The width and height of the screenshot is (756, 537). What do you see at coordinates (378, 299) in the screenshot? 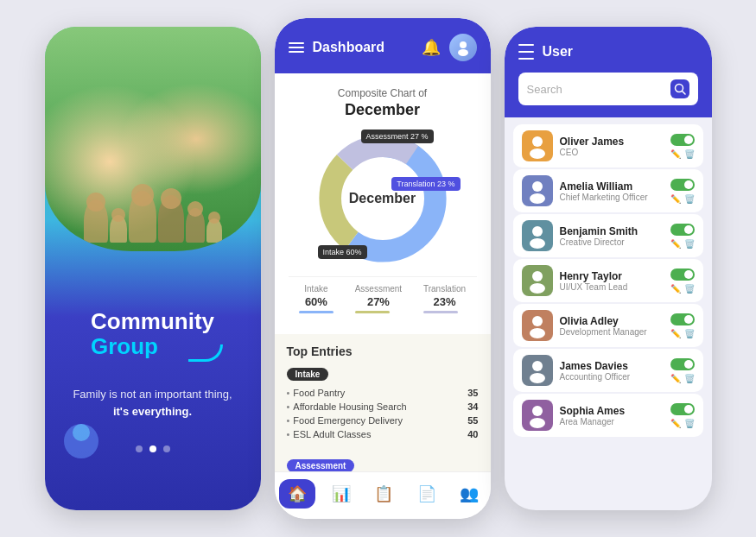
I see `legend-assessment: Assessment 27%` at bounding box center [378, 299].